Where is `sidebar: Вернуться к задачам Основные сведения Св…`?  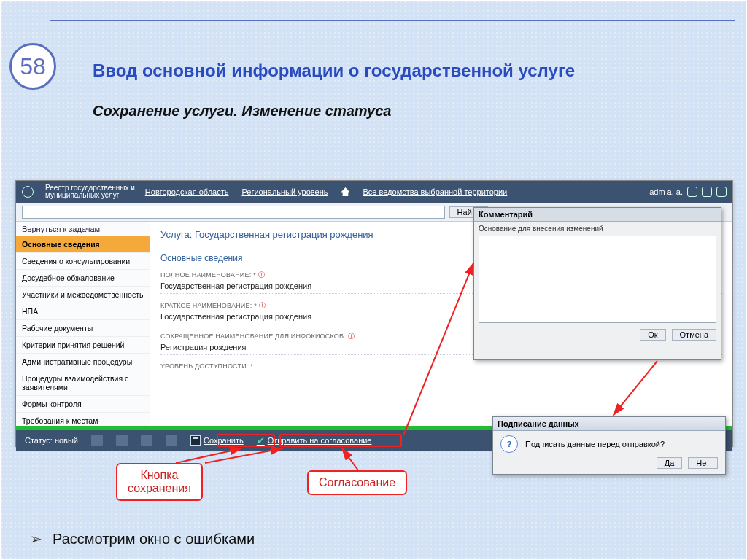 sidebar: Вернуться к задачам Основные сведения Св… is located at coordinates (83, 324).